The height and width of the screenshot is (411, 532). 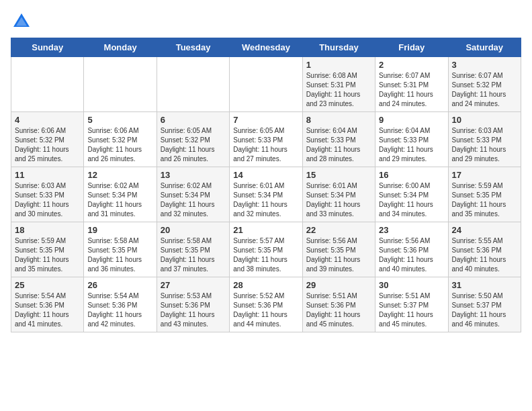 I want to click on day-detail: Sunrise: 6:08 AM Sunset: 5:31 PM Dayligh…, so click(x=339, y=90).